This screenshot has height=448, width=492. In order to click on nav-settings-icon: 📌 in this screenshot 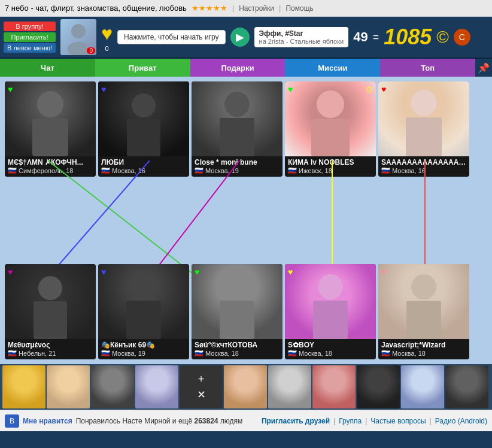, I will do `click(484, 68)`.